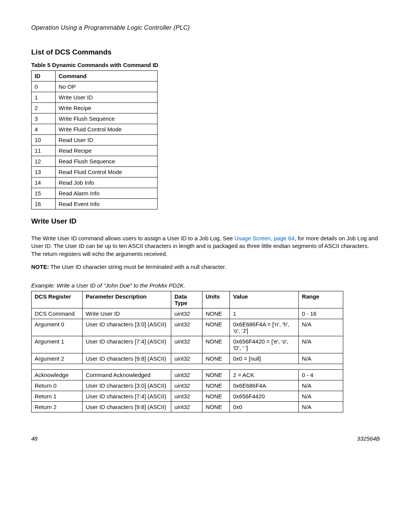 Image resolution: width=411 pixels, height=532 pixels. I want to click on table-row: 1Write User ID, so click(94, 97).